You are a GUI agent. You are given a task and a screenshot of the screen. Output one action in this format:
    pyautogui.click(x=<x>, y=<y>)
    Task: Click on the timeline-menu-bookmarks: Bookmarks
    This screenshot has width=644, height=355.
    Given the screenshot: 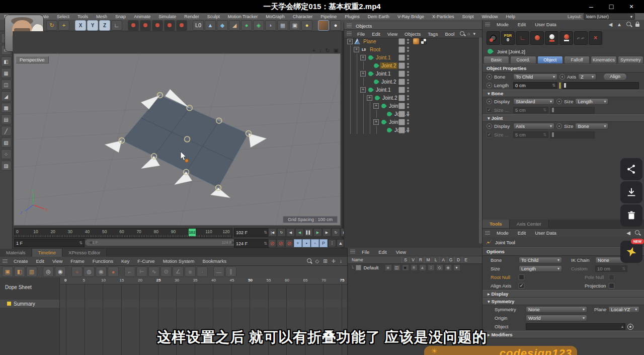 What is the action you would take?
    pyautogui.click(x=214, y=261)
    